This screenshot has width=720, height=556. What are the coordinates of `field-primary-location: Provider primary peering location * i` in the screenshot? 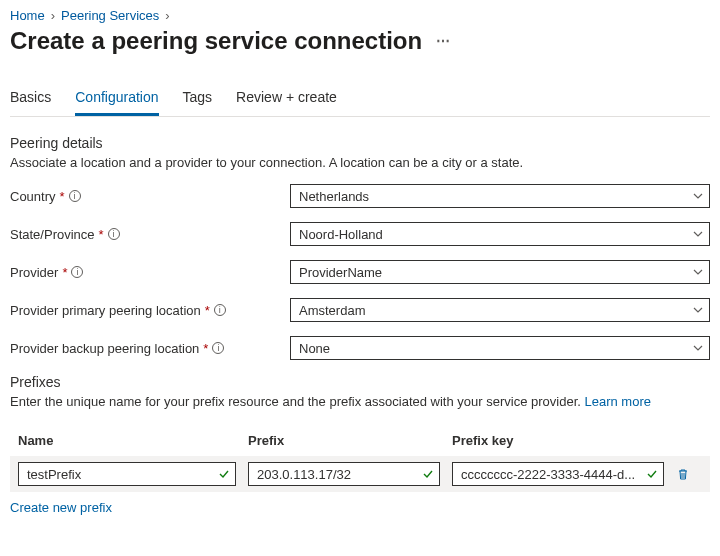 It's located at (360, 310).